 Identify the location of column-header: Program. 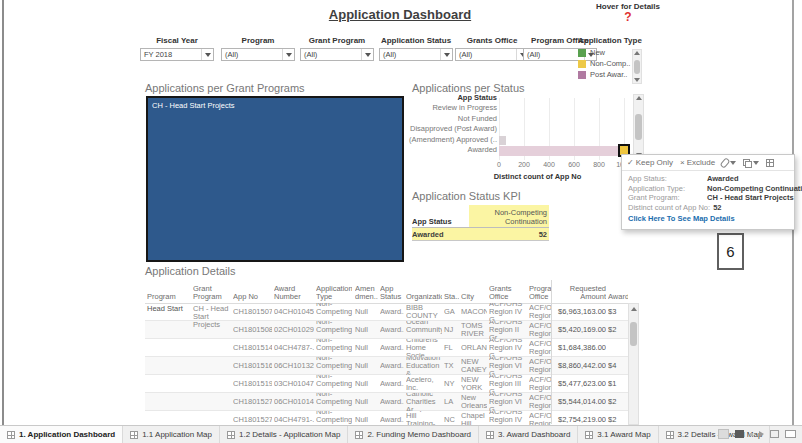
(169, 291).